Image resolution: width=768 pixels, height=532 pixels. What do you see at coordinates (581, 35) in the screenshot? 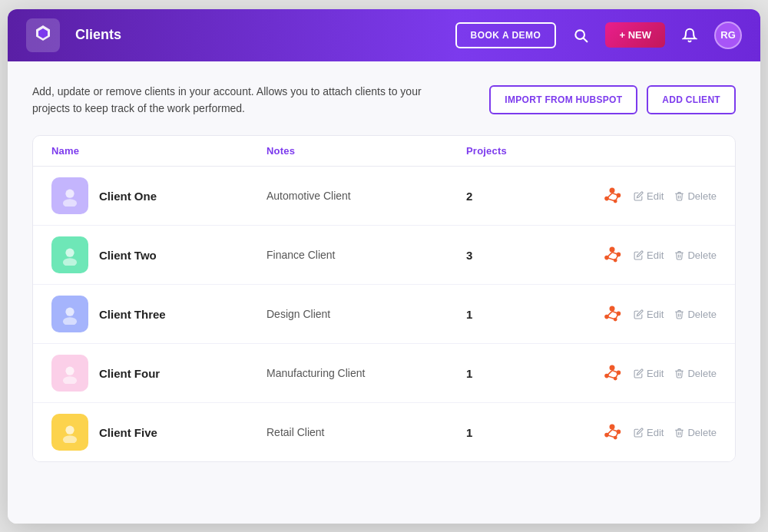
I see `search-button` at bounding box center [581, 35].